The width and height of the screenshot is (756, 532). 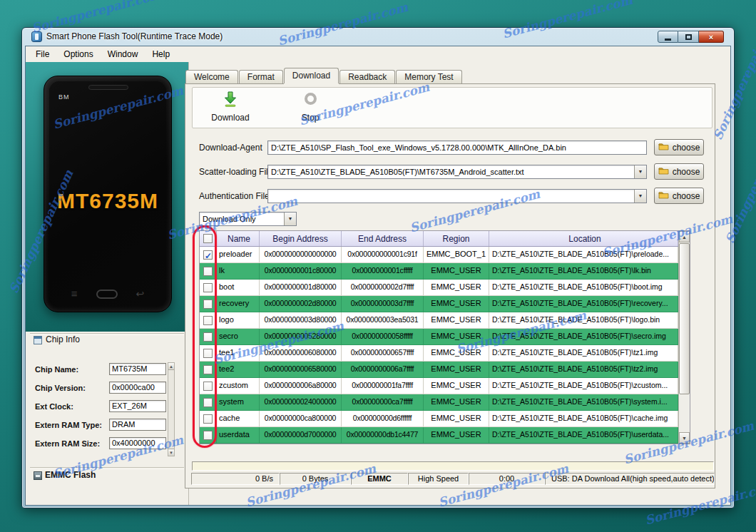 What do you see at coordinates (439, 255) in the screenshot?
I see `table-row-preloader: preloader0x00000000000000000x00000000000…` at bounding box center [439, 255].